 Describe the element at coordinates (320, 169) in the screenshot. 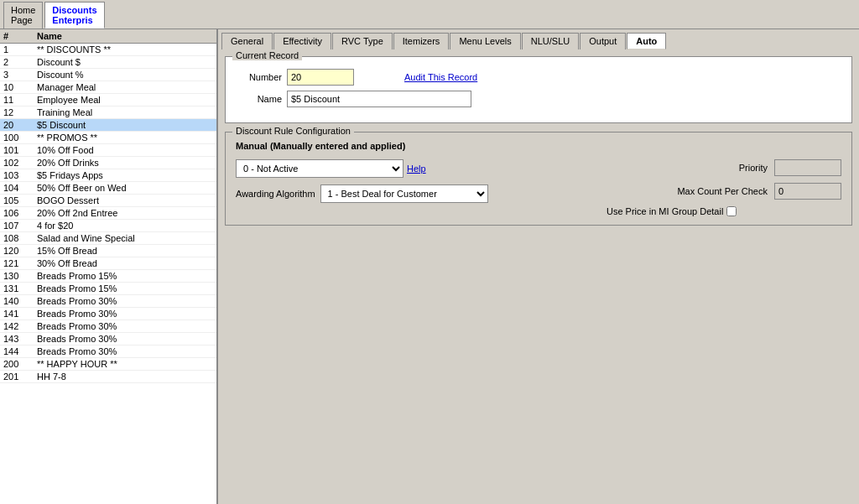

I see `status-dropdown: 0 - Not Active 1 - Active 2 - Inactive` at that location.